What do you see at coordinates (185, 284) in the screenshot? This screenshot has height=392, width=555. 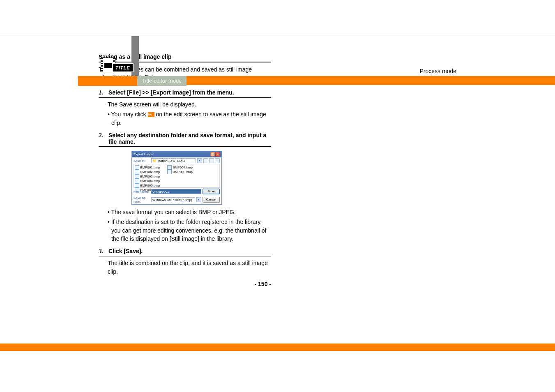 I see `page-number: - 150 -` at bounding box center [185, 284].